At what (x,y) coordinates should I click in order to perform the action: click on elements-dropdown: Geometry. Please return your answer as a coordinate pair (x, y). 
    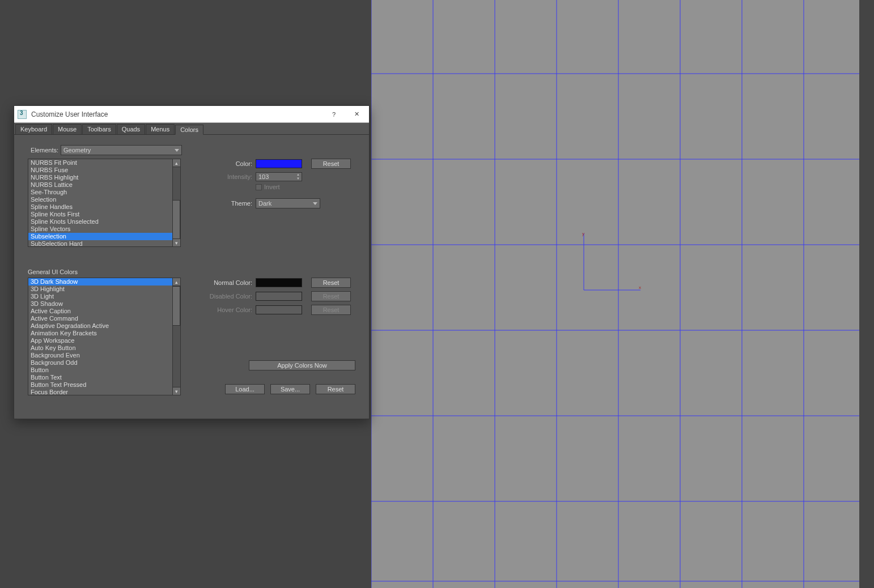
    Looking at the image, I should click on (121, 150).